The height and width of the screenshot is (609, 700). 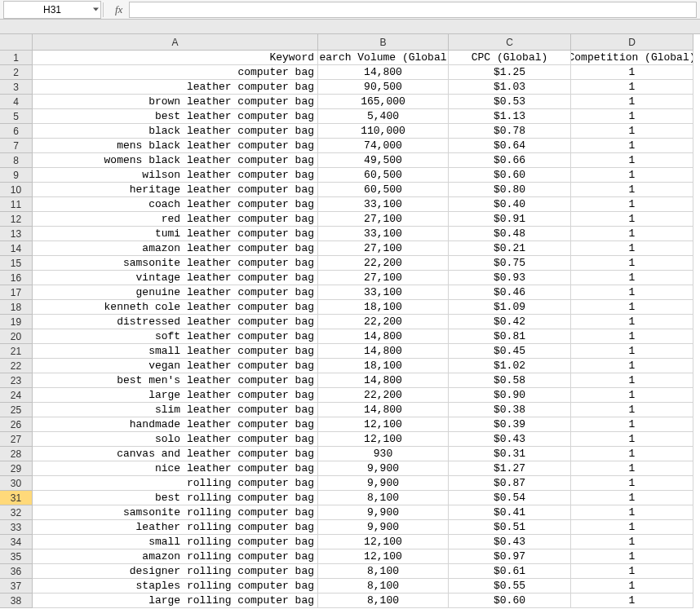 I want to click on row-header: 26, so click(x=16, y=425).